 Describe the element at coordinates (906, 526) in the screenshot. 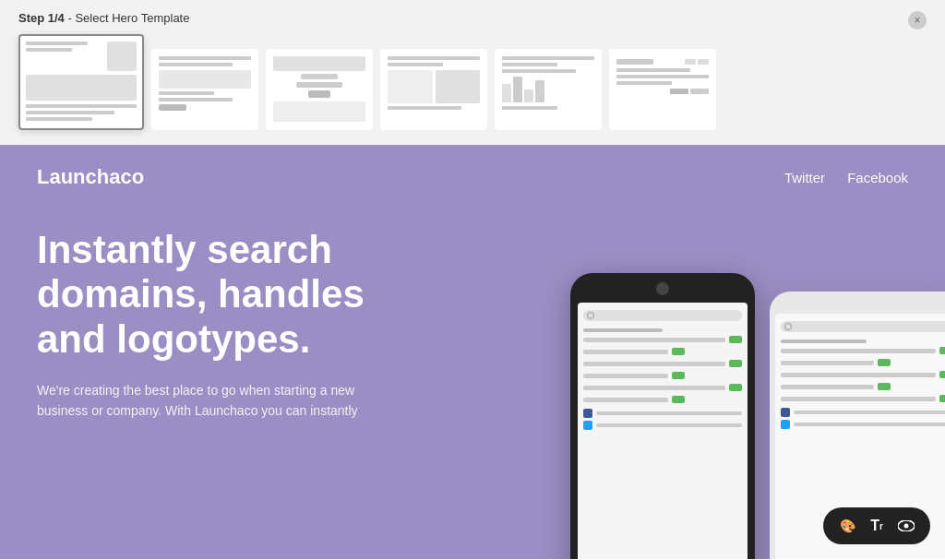

I see `preview-button` at that location.